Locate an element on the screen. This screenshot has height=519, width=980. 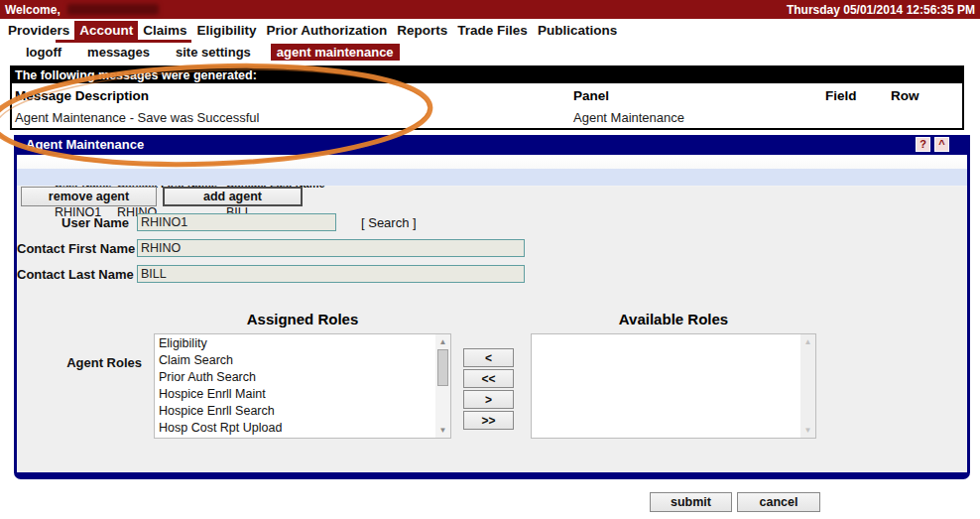
contact-last-name-field is located at coordinates (331, 274).